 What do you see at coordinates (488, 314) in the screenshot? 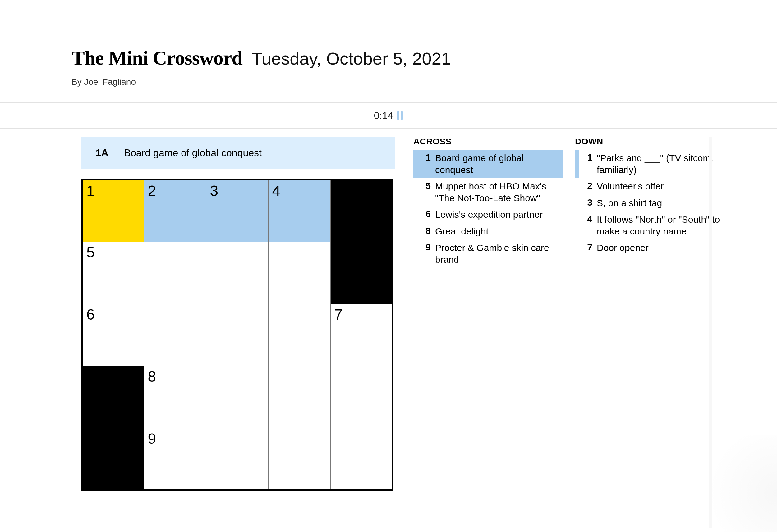
I see `across-list: ACROSS 1Board game of global conquest5Mu…` at bounding box center [488, 314].